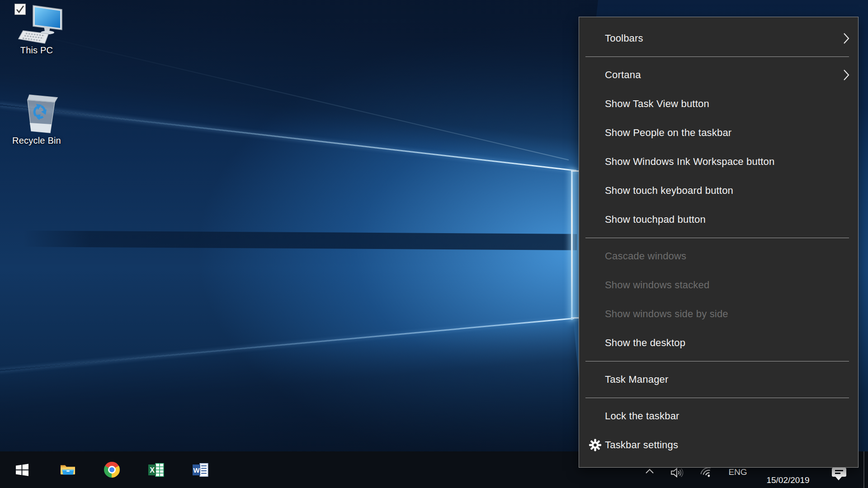 Image resolution: width=868 pixels, height=488 pixels. Describe the element at coordinates (624, 38) in the screenshot. I see `menu-item-label: Toolbars` at that location.